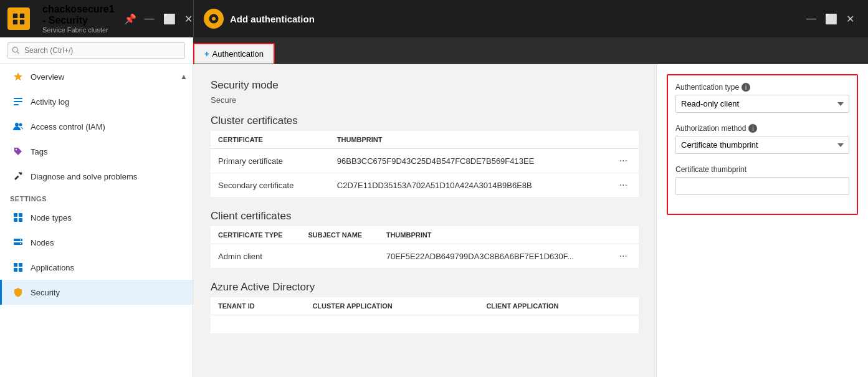 Image resolution: width=868 pixels, height=377 pixels. I want to click on chevron-up-icon: ▲, so click(184, 77).